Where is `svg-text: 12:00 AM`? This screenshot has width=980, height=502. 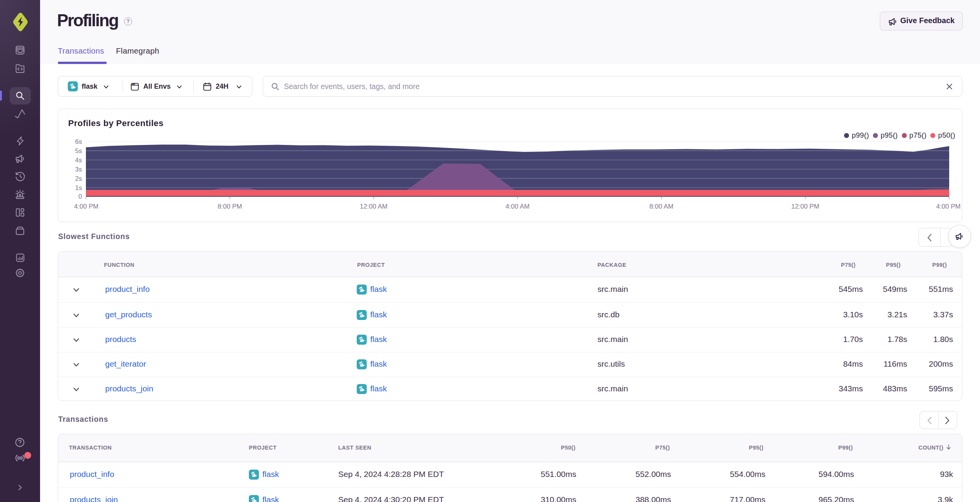 svg-text: 12:00 AM is located at coordinates (374, 207).